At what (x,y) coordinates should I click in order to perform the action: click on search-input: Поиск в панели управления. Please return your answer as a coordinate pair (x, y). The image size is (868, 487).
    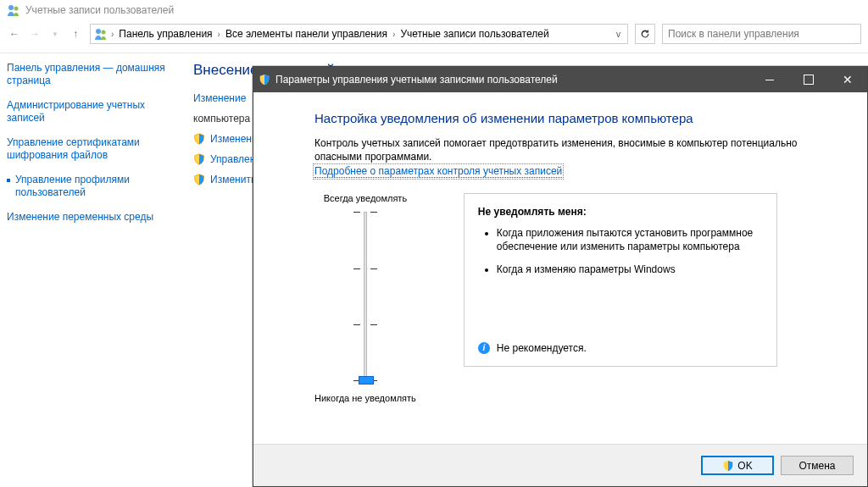
    Looking at the image, I should click on (761, 34).